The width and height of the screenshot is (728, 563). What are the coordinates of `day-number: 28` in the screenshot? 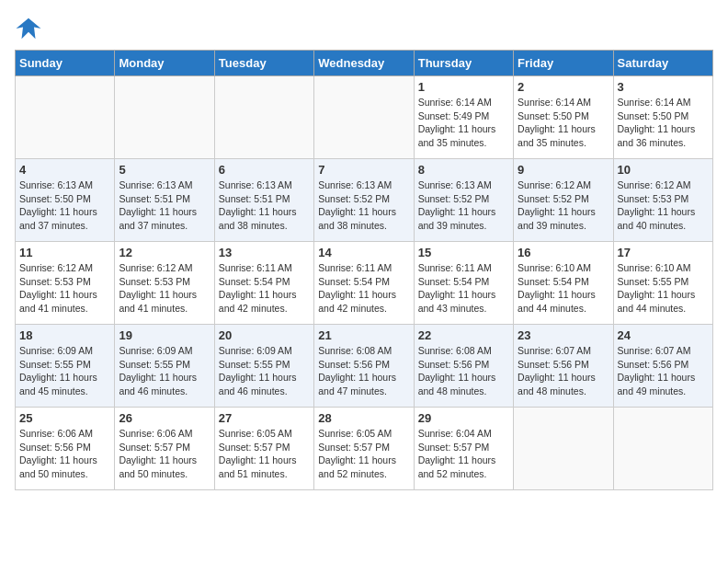 It's located at (364, 418).